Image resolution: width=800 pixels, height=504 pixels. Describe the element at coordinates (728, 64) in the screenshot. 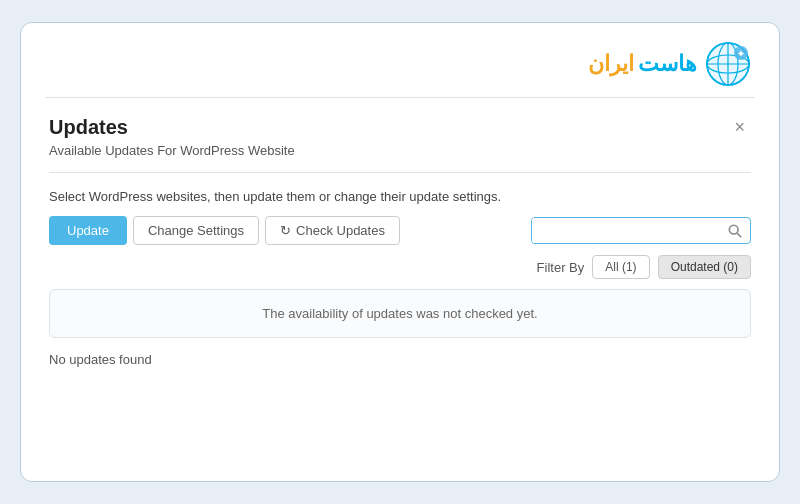

I see `globe-icon: ✦` at that location.